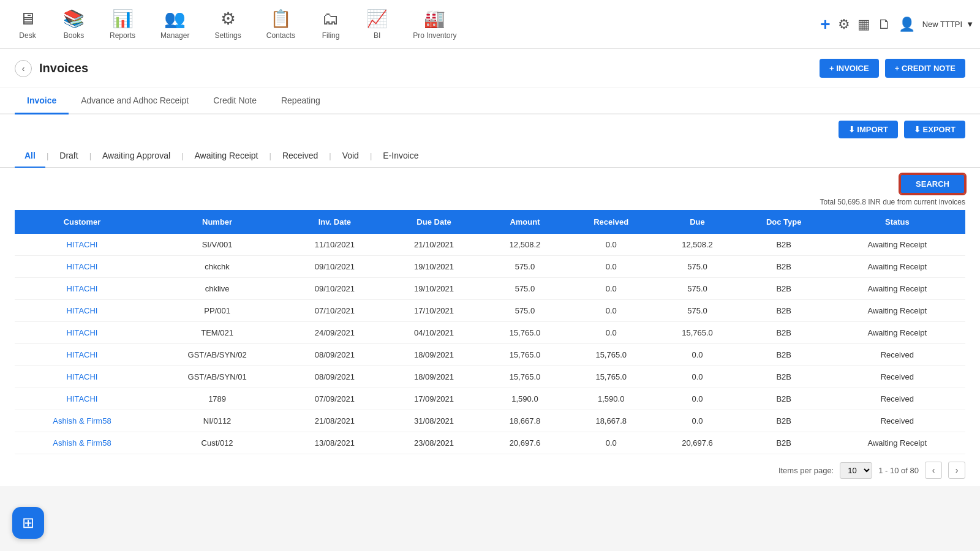 Image resolution: width=980 pixels, height=551 pixels. What do you see at coordinates (23, 69) in the screenshot?
I see `back-button: ‹` at bounding box center [23, 69].